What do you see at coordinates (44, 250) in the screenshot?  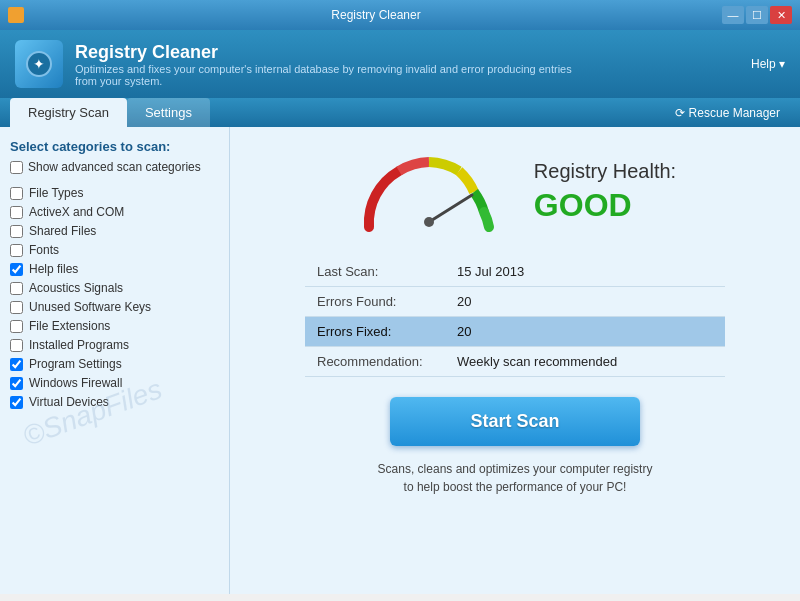 I see `category-label-fonts: Fonts` at bounding box center [44, 250].